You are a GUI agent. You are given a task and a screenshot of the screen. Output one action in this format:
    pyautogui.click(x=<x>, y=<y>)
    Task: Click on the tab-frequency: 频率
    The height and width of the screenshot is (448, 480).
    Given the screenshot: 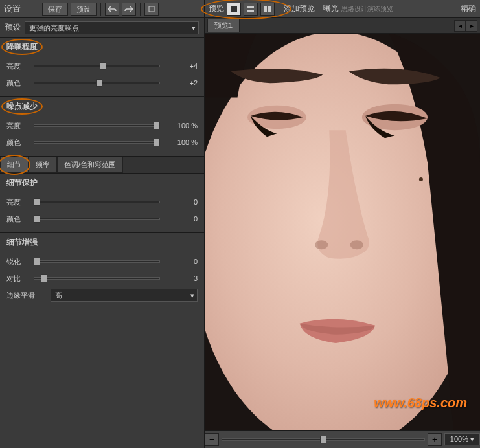 What is the action you would take?
    pyautogui.click(x=43, y=164)
    